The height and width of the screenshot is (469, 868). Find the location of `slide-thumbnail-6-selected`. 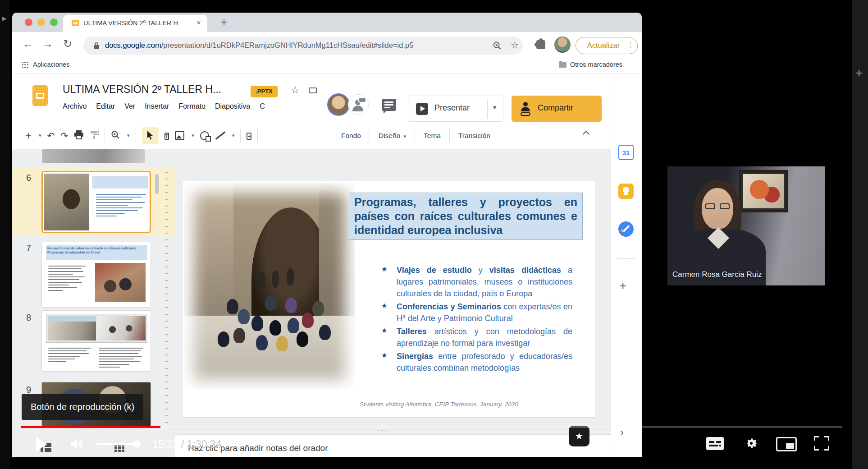

slide-thumbnail-6-selected is located at coordinates (96, 202).